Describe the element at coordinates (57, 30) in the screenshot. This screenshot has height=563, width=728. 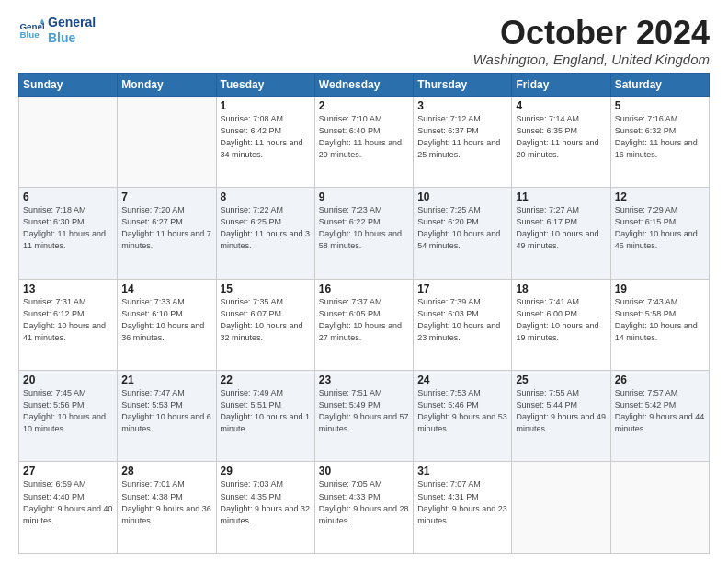
I see `logo: General Blue General Blue` at that location.